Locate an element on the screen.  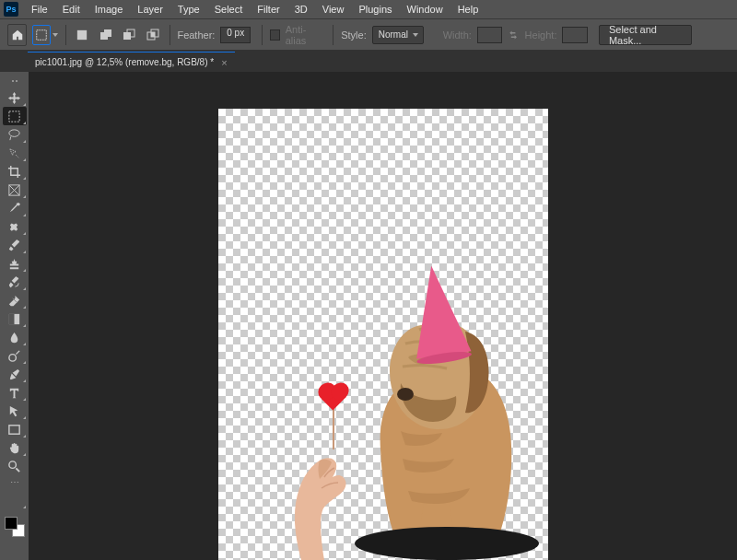
document-tab-bar: pic1001.jpg @ 12,5% (remove.bg, RGB/8) *… is located at coordinates (368, 61).